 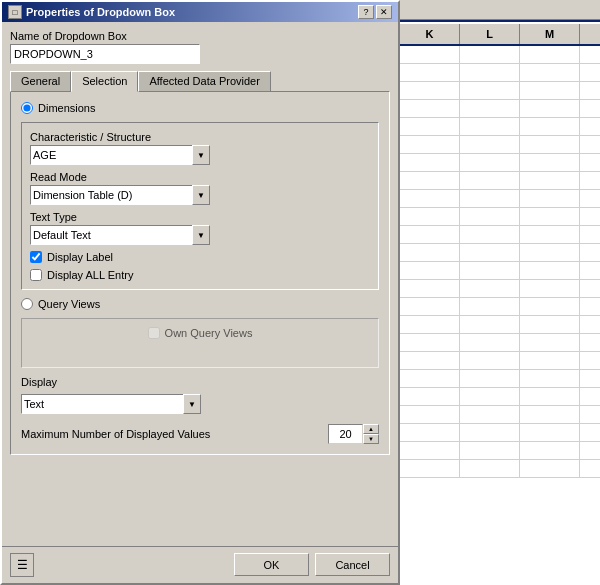 What do you see at coordinates (111, 404) in the screenshot?
I see `display-select: TextKeyText and Key` at bounding box center [111, 404].